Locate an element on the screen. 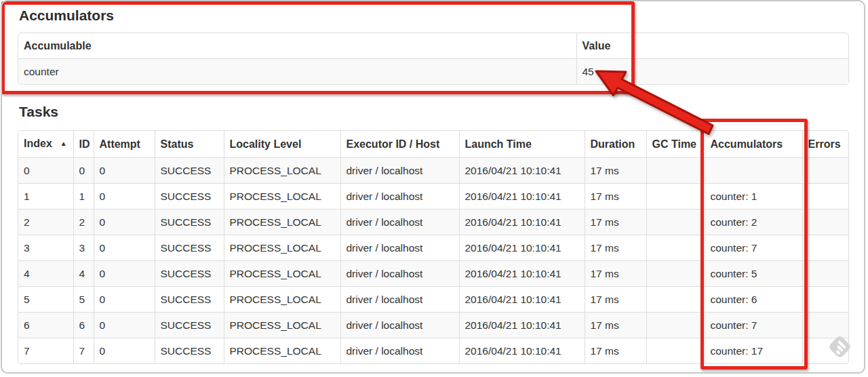  cell-accumulators: counter: 17 is located at coordinates (753, 351).